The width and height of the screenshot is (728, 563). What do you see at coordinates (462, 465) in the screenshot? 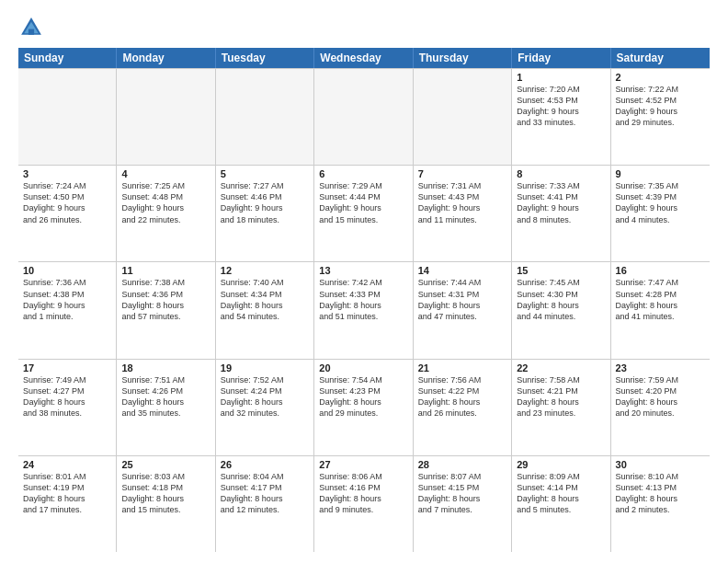
I see `day-number: 28` at bounding box center [462, 465].